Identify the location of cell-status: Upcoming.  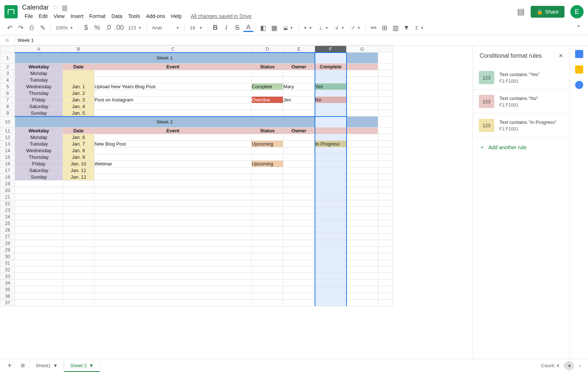
(268, 144).